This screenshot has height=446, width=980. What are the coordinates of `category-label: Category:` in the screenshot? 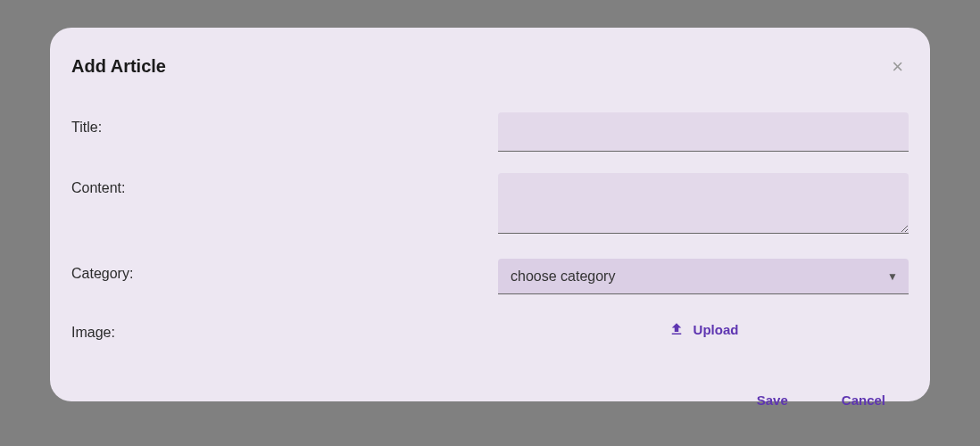 It's located at (285, 270).